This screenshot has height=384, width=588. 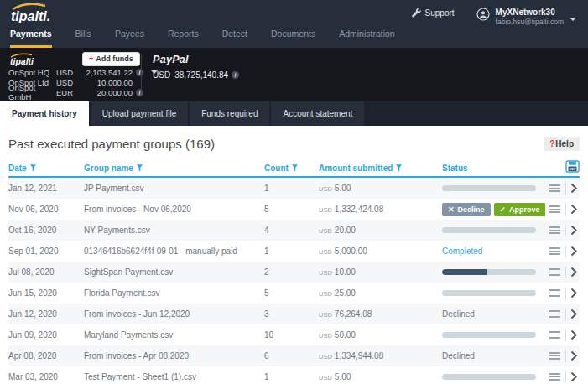 What do you see at coordinates (84, 39) in the screenshot?
I see `nav-item-bills: Bills` at bounding box center [84, 39].